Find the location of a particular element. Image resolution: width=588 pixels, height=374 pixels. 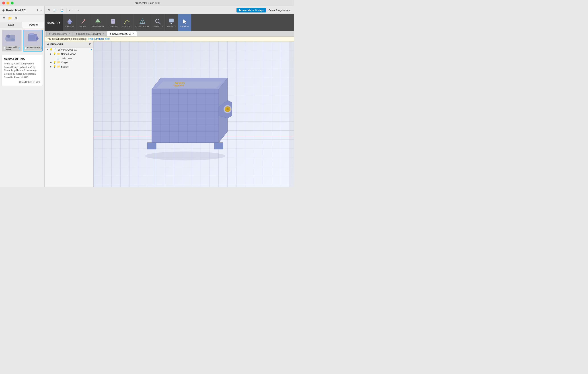

tab-data: Data is located at coordinates (11, 25).